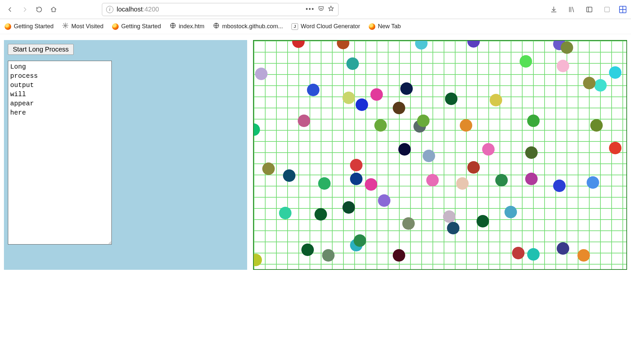 The image size is (631, 364). I want to click on bookmark-label: mbostock.github.com..., so click(252, 26).